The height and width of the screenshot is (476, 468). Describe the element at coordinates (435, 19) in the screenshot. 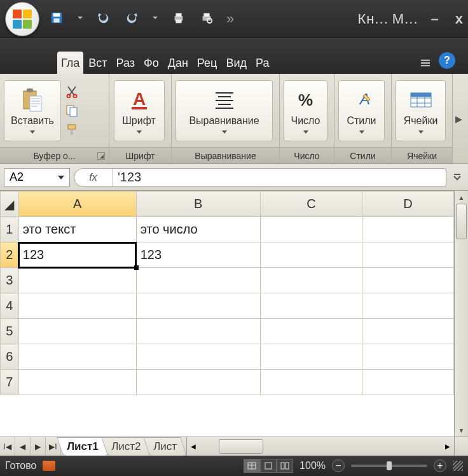

I see `minimize-button: –` at that location.